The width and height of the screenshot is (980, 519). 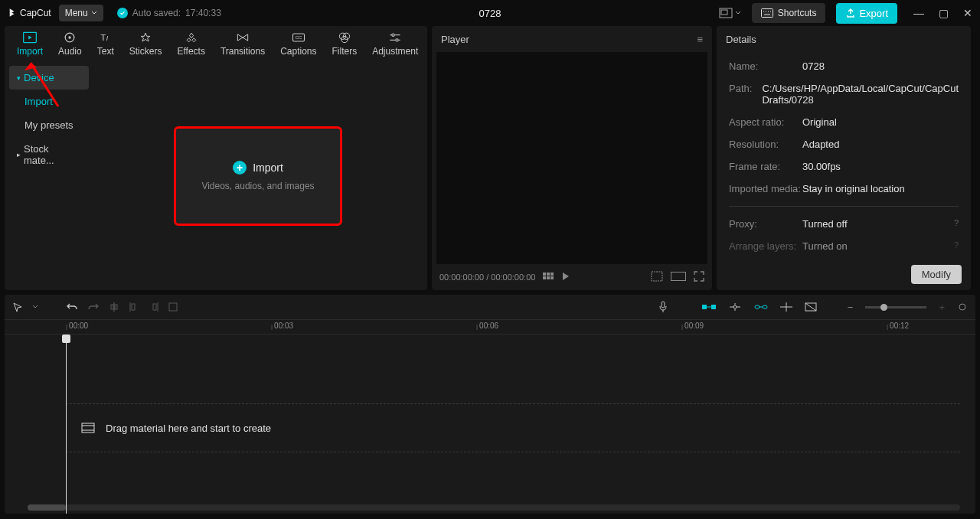 What do you see at coordinates (49, 78) in the screenshot?
I see `sidebar-device: ▾Device` at bounding box center [49, 78].